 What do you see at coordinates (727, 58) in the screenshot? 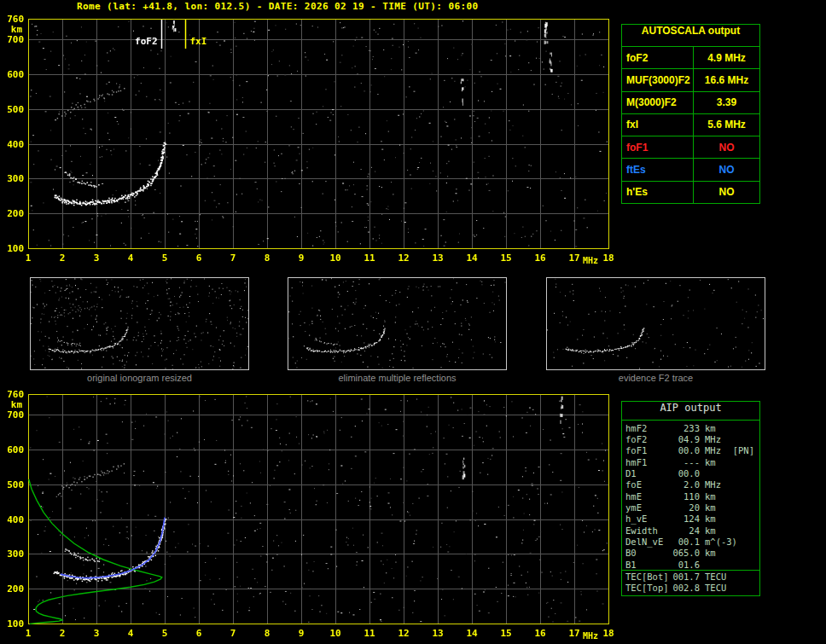
I see `autoscala-param-value: 4.9 MHz` at bounding box center [727, 58].